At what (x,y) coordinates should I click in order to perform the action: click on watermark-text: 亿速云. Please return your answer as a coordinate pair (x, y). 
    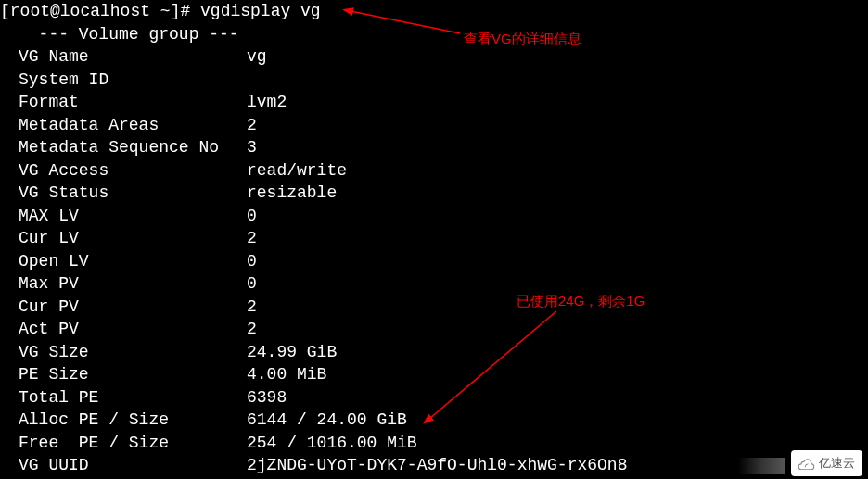
    Looking at the image, I should click on (836, 463).